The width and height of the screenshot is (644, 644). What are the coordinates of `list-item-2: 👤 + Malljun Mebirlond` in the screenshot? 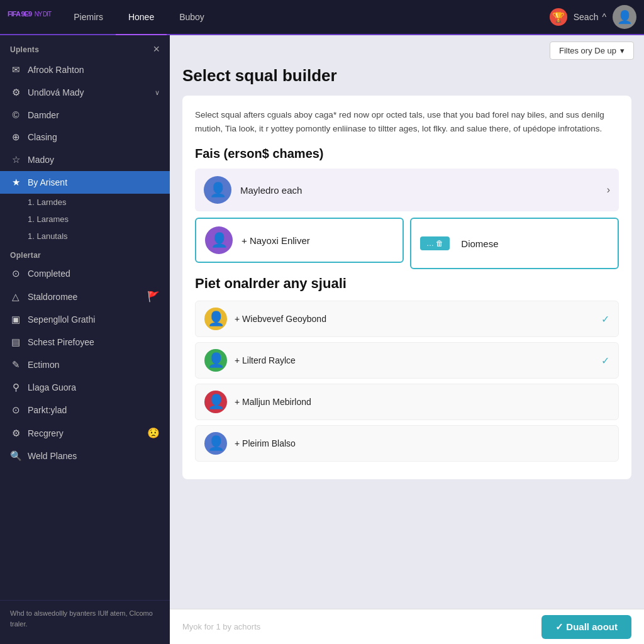 It's located at (407, 402).